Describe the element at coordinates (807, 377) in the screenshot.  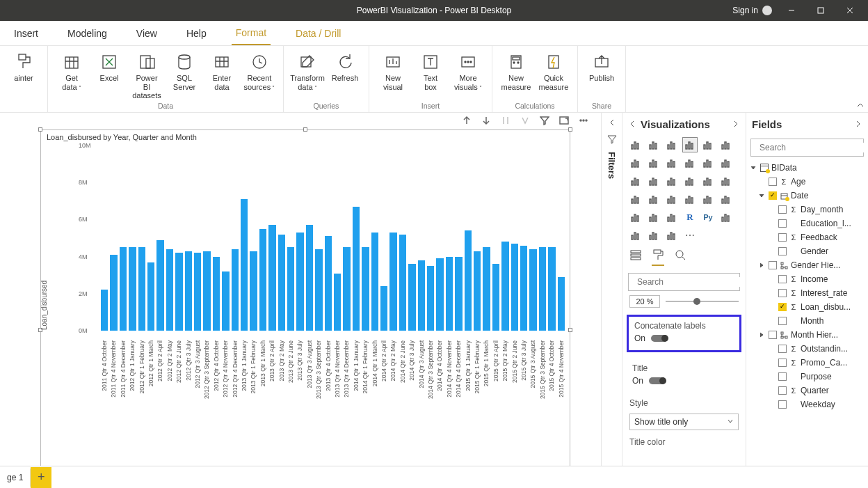
I see `field-purpose: Purpose` at that location.